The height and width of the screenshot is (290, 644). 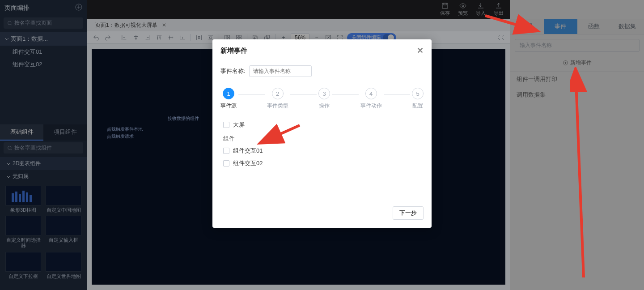 What do you see at coordinates (322, 125) in the screenshot?
I see `checkbox-bigscreen: 大屏` at bounding box center [322, 125].